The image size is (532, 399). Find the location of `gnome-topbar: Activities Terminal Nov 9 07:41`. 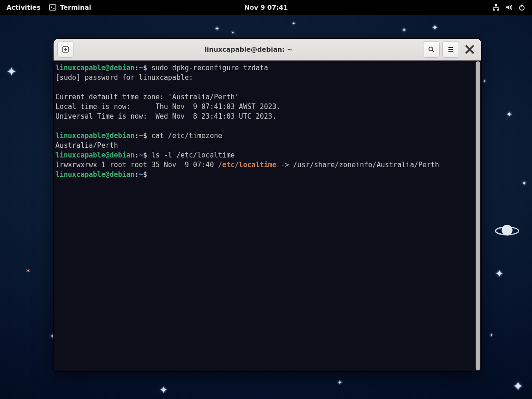

gnome-topbar: Activities Terminal Nov 9 07:41 is located at coordinates (266, 7).